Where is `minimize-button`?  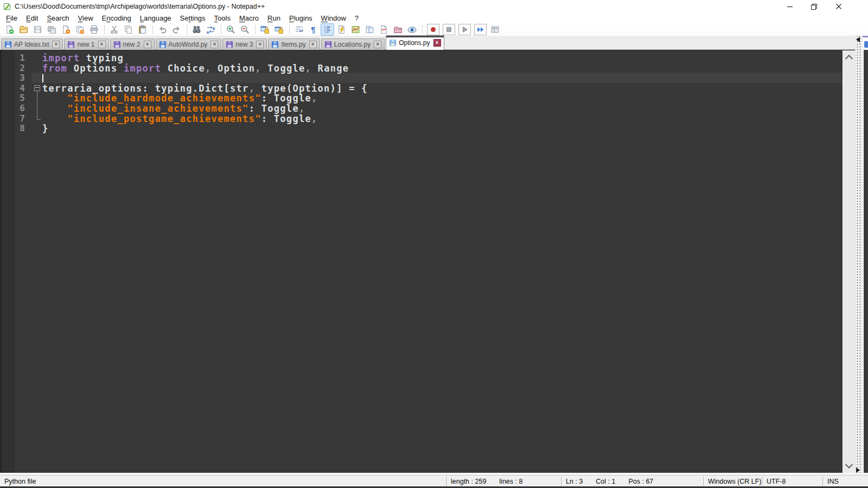
minimize-button is located at coordinates (790, 7).